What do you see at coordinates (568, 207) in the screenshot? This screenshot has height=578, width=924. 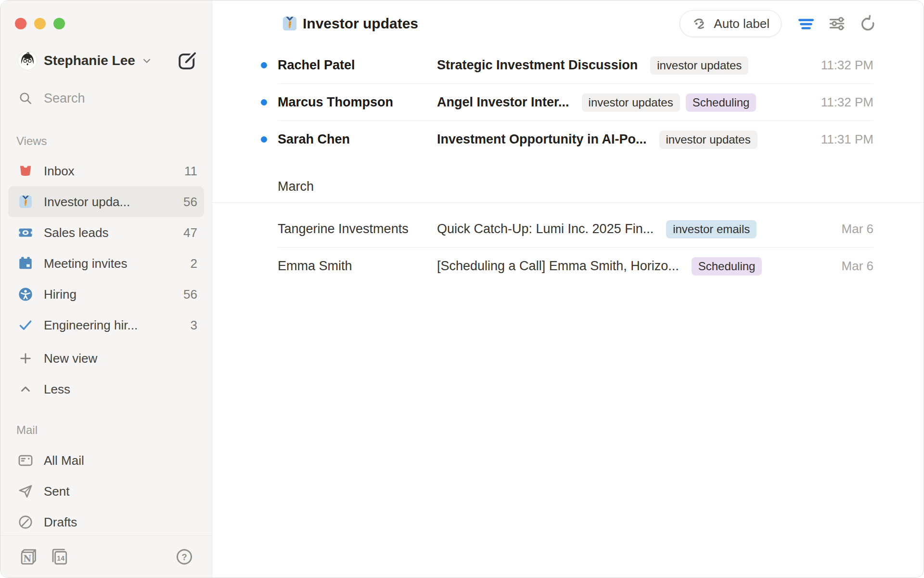 I see `group-gap` at bounding box center [568, 207].